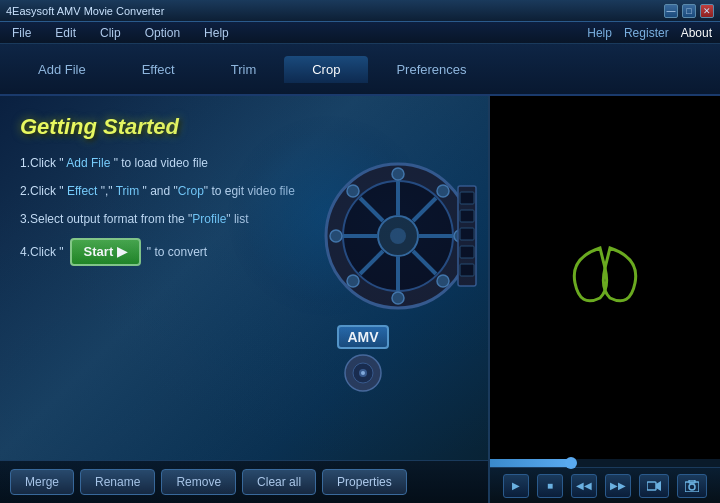 This screenshot has width=720, height=503. I want to click on instruction-3: 3.Select output format from the "Profile…, so click(244, 219).